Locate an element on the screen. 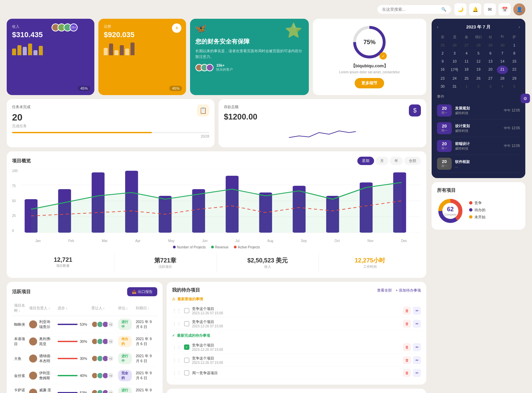  todo-delete-1: 🗑 is located at coordinates (407, 311).